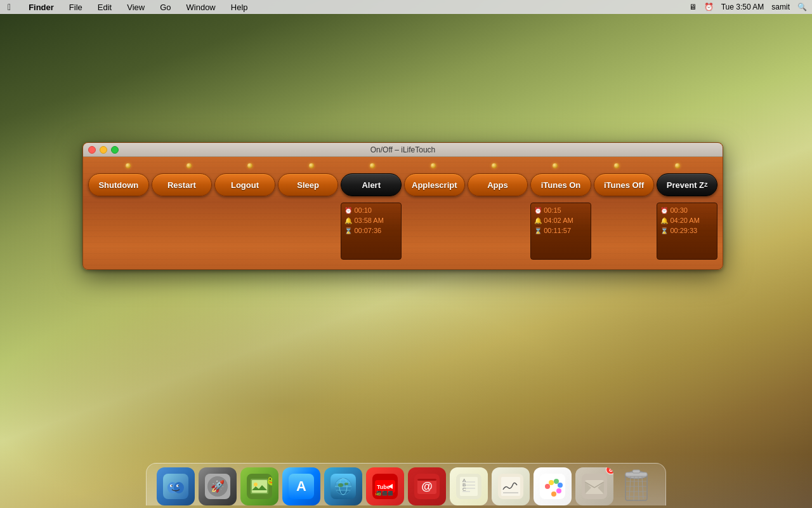 This screenshot has width=812, height=508. I want to click on svg-text: C, so click(464, 489).